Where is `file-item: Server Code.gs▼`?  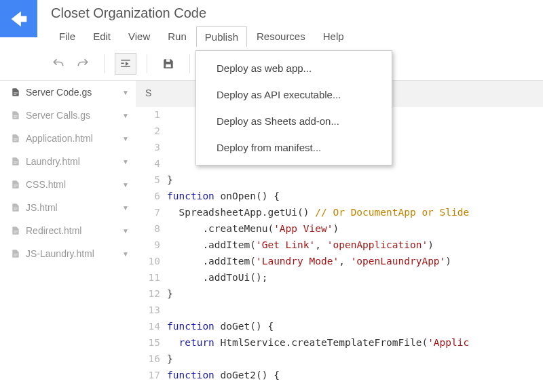
file-item: Server Code.gs▼ is located at coordinates (68, 92).